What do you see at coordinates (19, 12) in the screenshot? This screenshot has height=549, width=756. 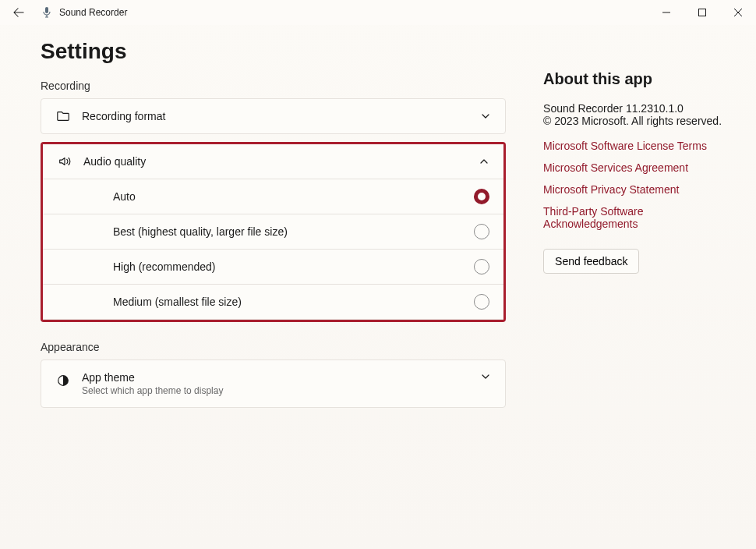 I see `arrow-left-icon` at bounding box center [19, 12].